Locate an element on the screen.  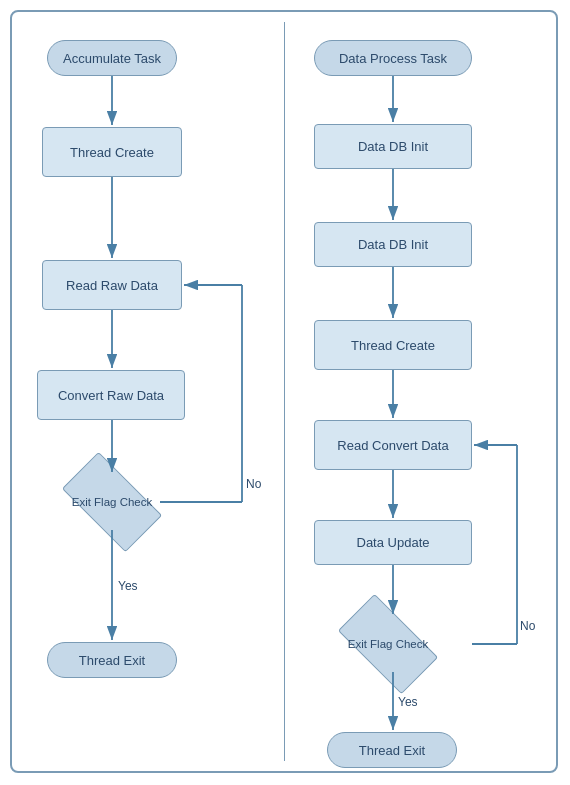
node-accumulate-task: Accumulate Task is located at coordinates (112, 58).